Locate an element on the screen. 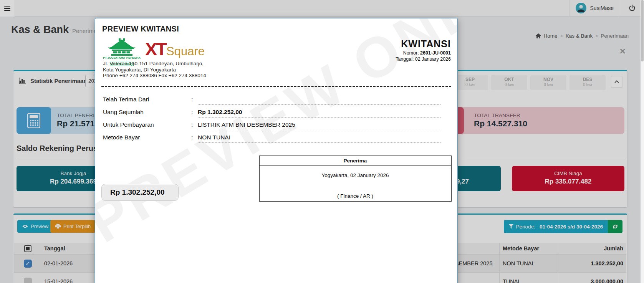 The image size is (644, 283). company-address: Jl. Veteran 150-151 Pandeyan, Umbulharjo… is located at coordinates (154, 70).